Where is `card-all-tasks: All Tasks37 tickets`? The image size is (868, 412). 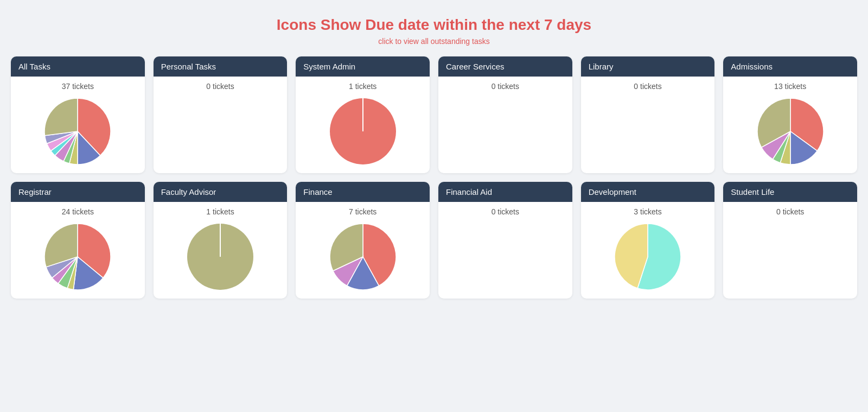
card-all-tasks: All Tasks37 tickets is located at coordinates (78, 115).